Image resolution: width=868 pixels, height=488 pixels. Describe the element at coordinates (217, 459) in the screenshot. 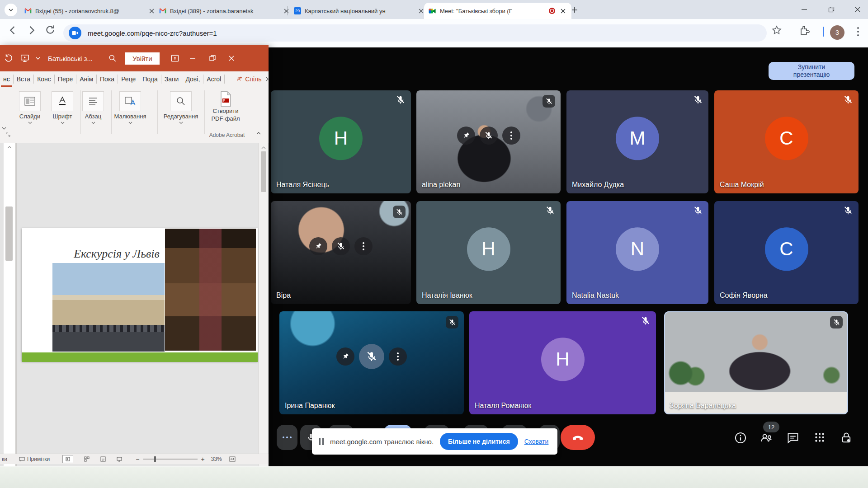

I see `zoom-percentage: 33%` at that location.